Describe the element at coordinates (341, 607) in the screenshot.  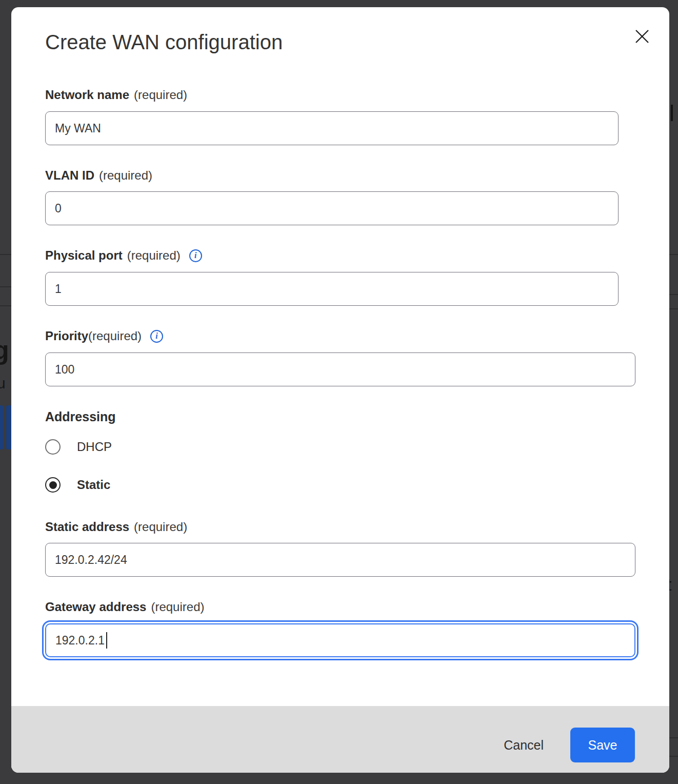
I see `gateway-address-label: Gateway address (required)` at that location.